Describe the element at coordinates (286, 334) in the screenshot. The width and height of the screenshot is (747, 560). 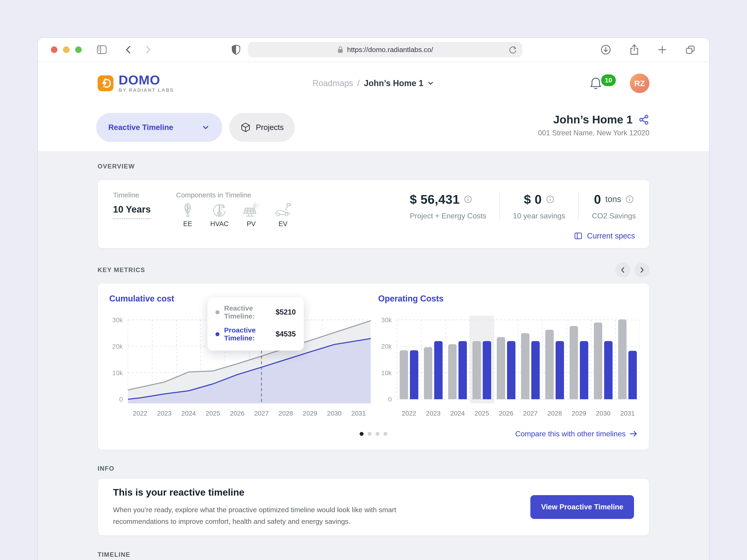
I see `tooltip-proactive-value: $4535` at that location.